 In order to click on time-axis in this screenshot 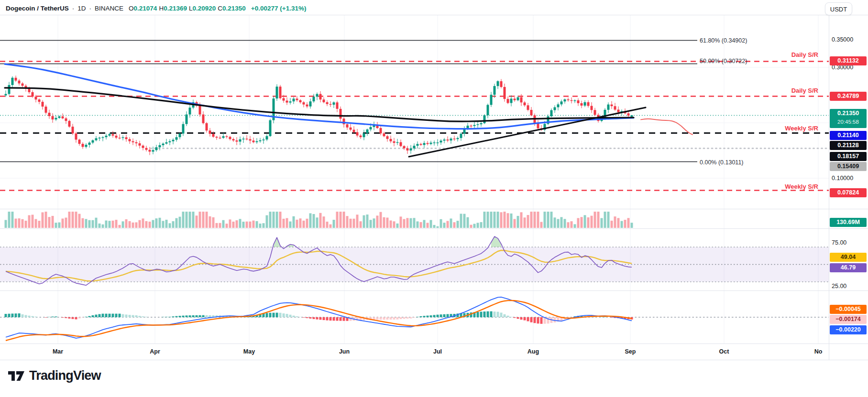, I will do `click(414, 352)`.